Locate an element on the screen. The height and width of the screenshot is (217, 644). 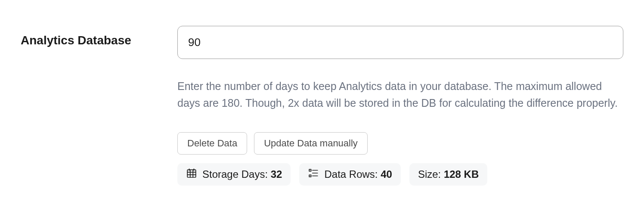
data-rows-label: Data Rows: is located at coordinates (352, 174).